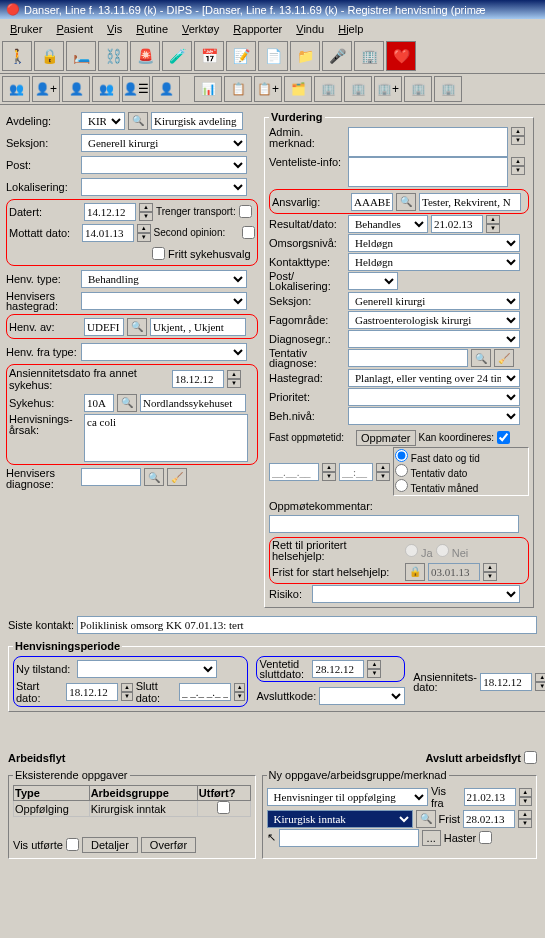  Describe the element at coordinates (419, 552) in the screenshot. I see `r-ja: Ja` at that location.